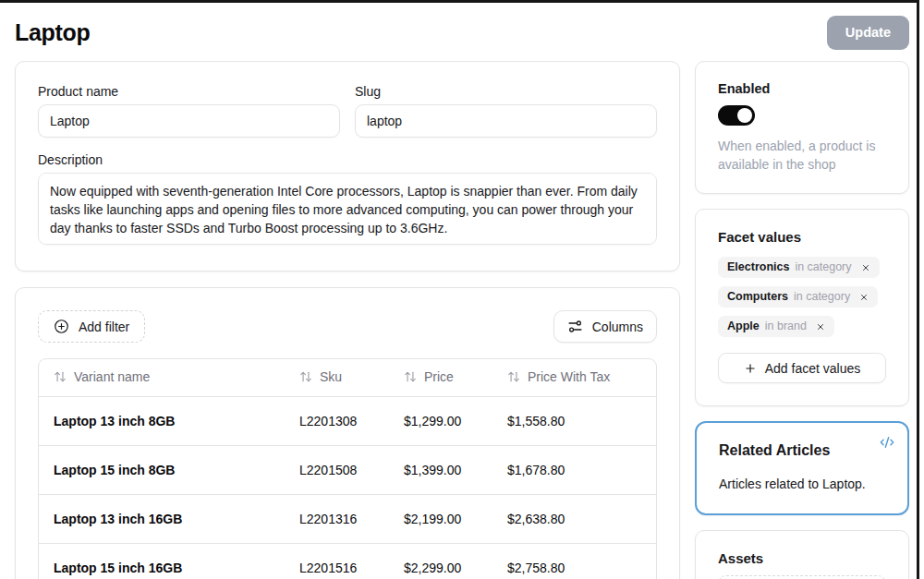 The image size is (924, 579). I want to click on plus-icon, so click(750, 368).